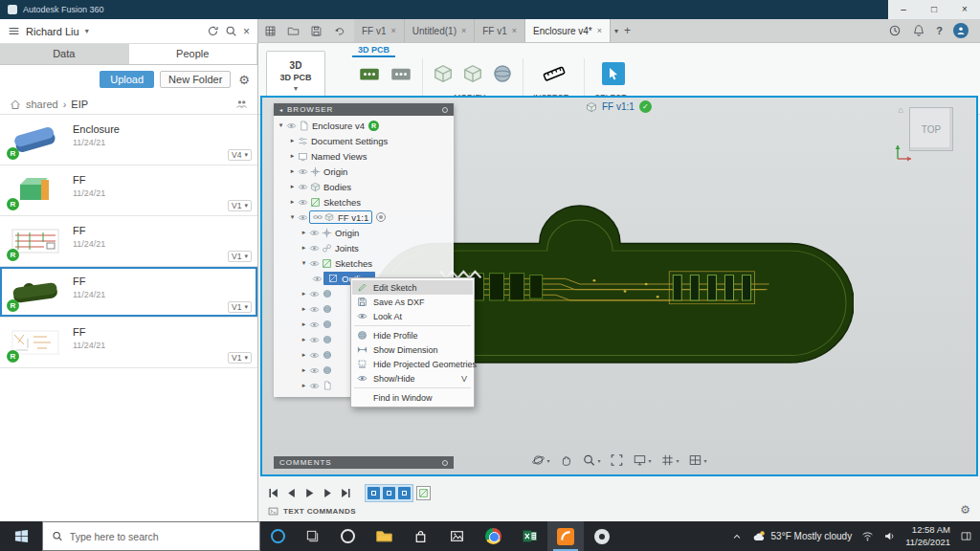  What do you see at coordinates (151, 536) in the screenshot?
I see `taskbar-search-box` at bounding box center [151, 536].